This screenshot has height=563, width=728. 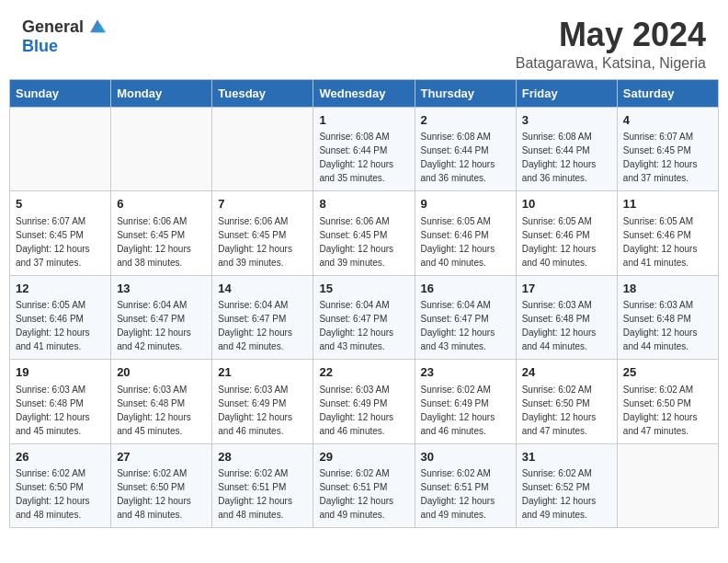 What do you see at coordinates (667, 204) in the screenshot?
I see `day-number: 11` at bounding box center [667, 204].